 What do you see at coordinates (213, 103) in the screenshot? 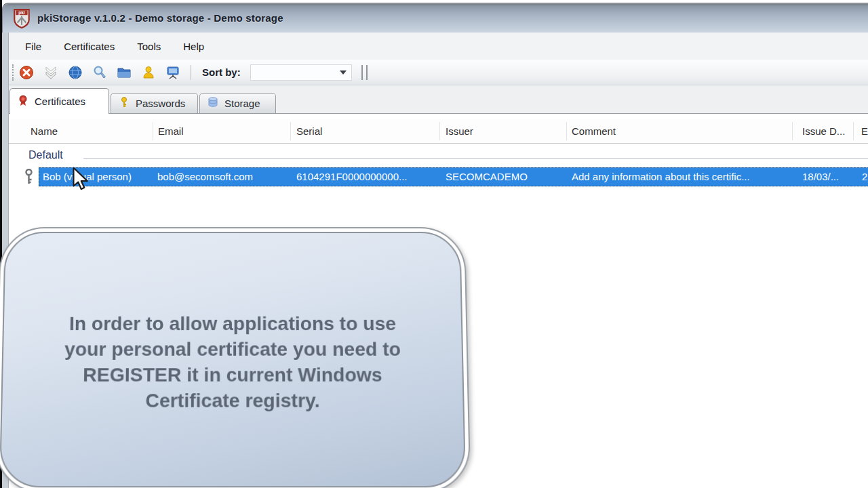
I see `database-icon` at bounding box center [213, 103].